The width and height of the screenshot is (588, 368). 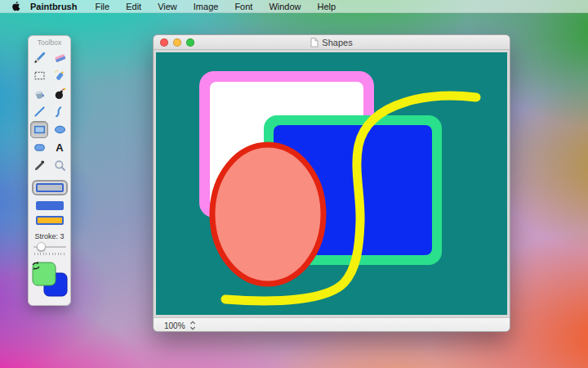 I want to click on rectangle-icon, so click(x=39, y=129).